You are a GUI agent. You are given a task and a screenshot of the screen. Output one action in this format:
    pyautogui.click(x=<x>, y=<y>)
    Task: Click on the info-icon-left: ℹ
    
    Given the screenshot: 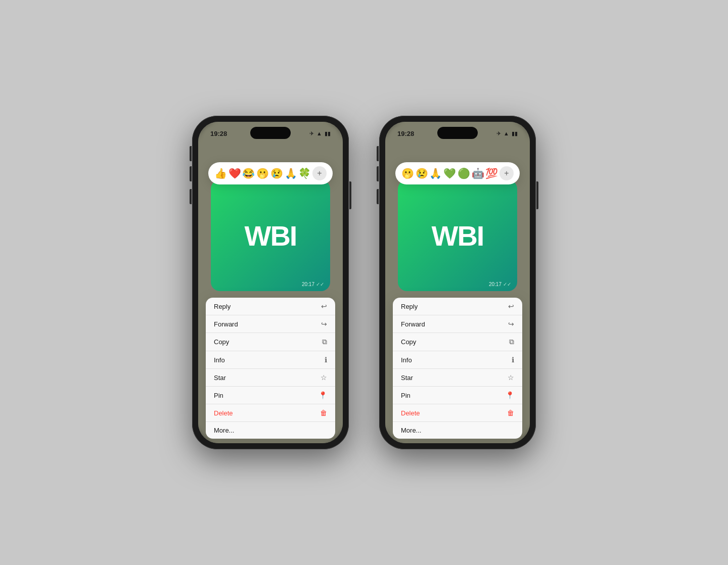 What is the action you would take?
    pyautogui.click(x=326, y=360)
    